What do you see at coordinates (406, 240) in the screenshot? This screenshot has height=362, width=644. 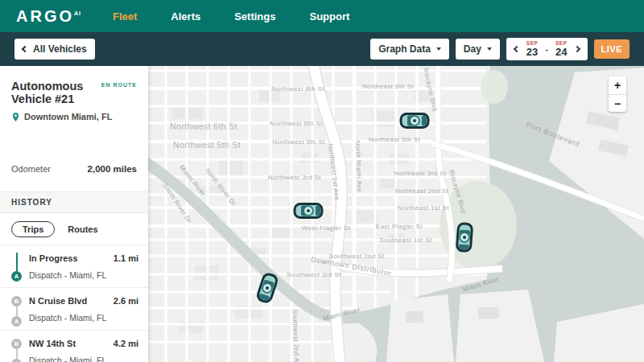 I see `street-label: Southeast 1st St` at bounding box center [406, 240].